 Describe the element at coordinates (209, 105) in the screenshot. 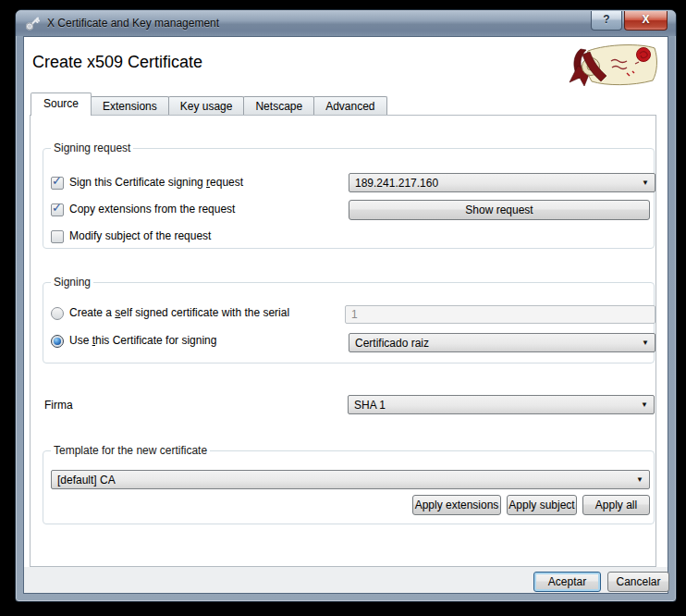

I see `tab-bar: Source Extensions Key usage Netscape Adv…` at that location.